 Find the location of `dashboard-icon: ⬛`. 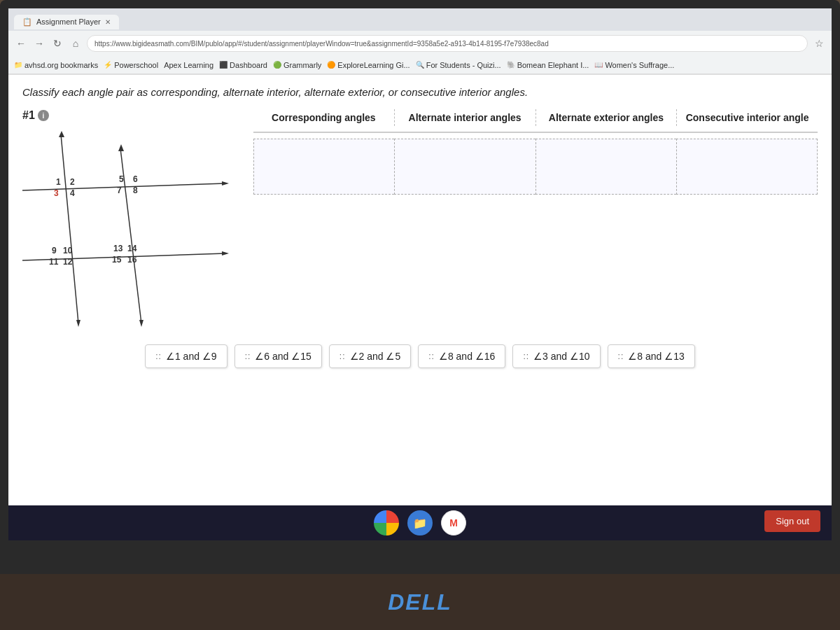

dashboard-icon: ⬛ is located at coordinates (223, 64).